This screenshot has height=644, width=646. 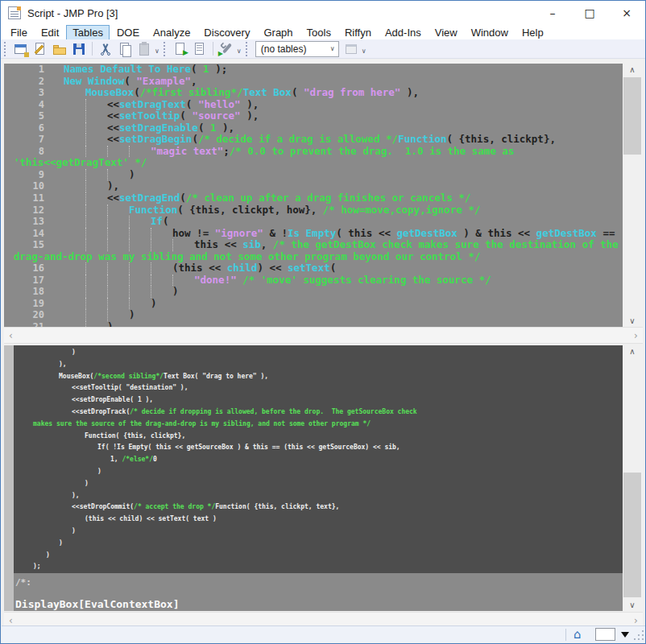 I want to click on line-number: 5, so click(x=24, y=116).